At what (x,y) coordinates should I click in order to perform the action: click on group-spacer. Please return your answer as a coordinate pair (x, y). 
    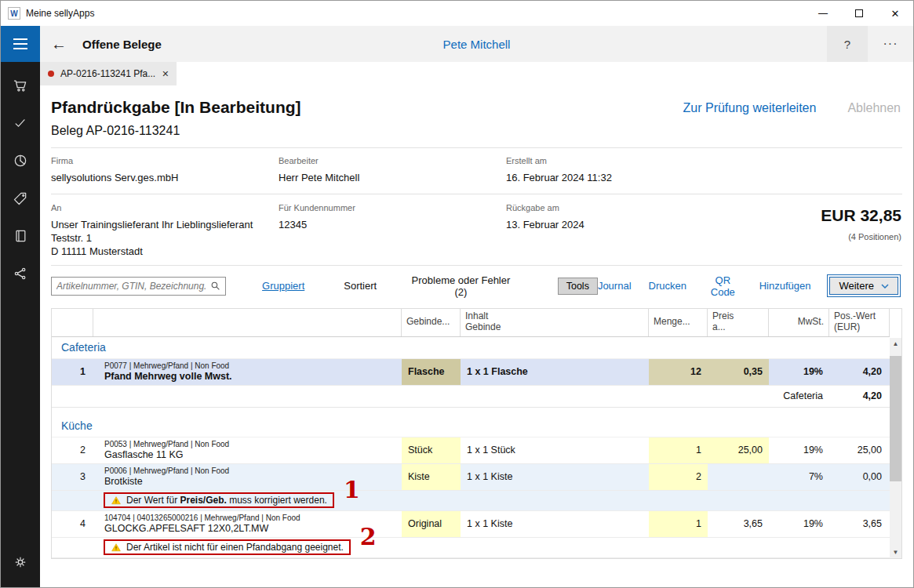
    Looking at the image, I should click on (471, 412).